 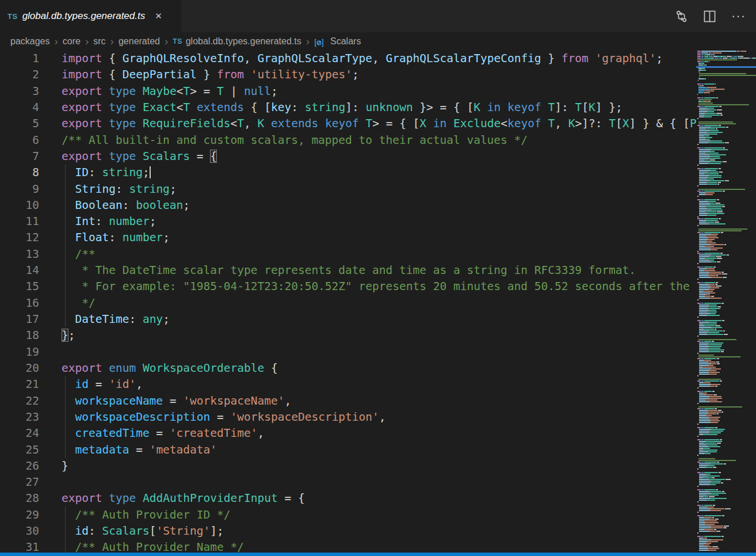 What do you see at coordinates (348, 466) in the screenshot?
I see `code-line: 26}` at bounding box center [348, 466].